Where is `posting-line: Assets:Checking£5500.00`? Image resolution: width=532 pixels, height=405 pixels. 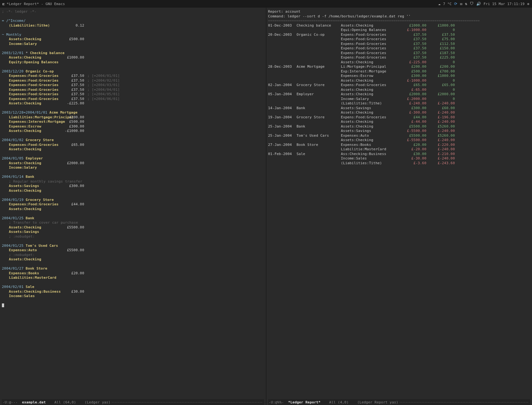 posting-line: Assets:Checking£5500.00 is located at coordinates (133, 228).